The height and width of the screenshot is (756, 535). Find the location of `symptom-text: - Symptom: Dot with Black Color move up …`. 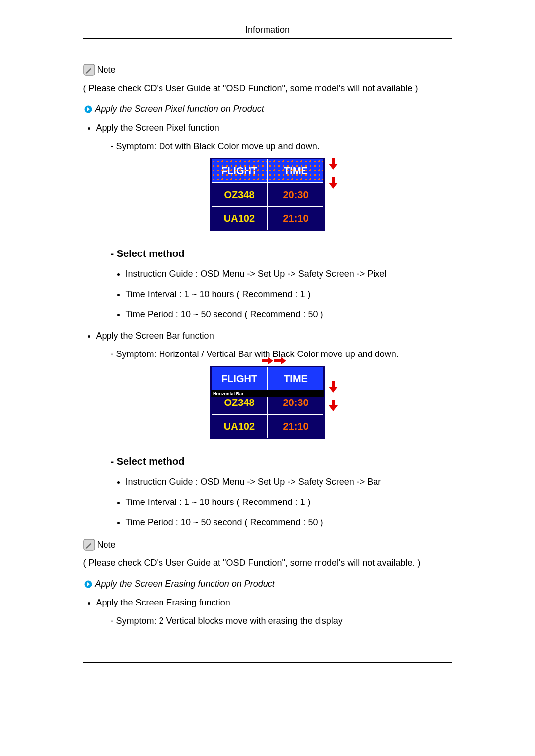

symptom-text: - Symptom: Dot with Black Color move up … is located at coordinates (281, 147).